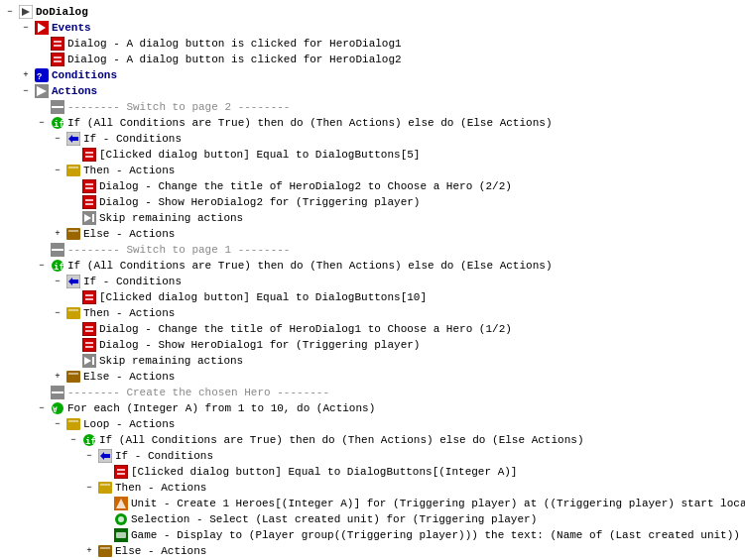  I want to click on foreach-else-row: + Else - Actions, so click(373, 551).